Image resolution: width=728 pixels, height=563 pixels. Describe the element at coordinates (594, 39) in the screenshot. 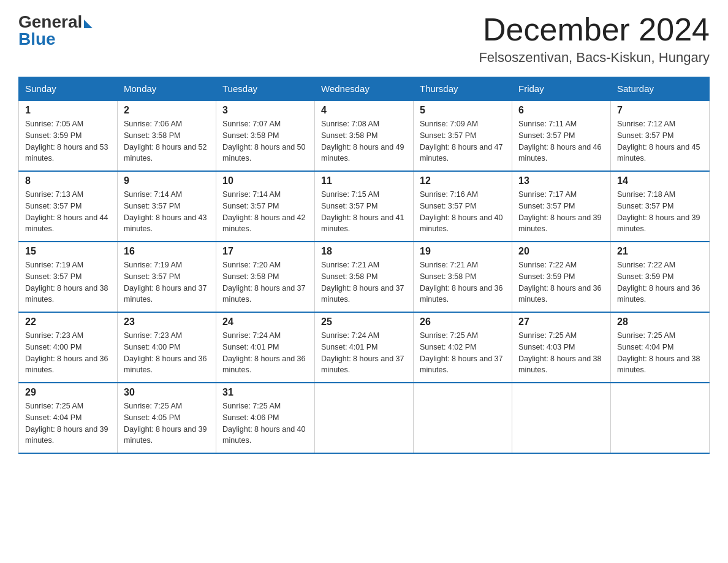

I see `title-section: December 2024 Felsoszentivan, Bacs-Kisku…` at that location.